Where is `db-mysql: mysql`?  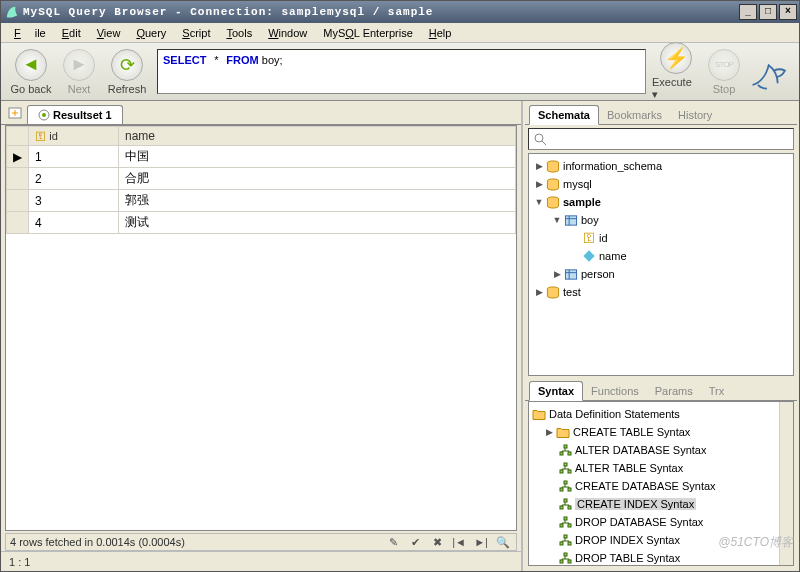
db-mysql: mysql is located at coordinates (578, 184).